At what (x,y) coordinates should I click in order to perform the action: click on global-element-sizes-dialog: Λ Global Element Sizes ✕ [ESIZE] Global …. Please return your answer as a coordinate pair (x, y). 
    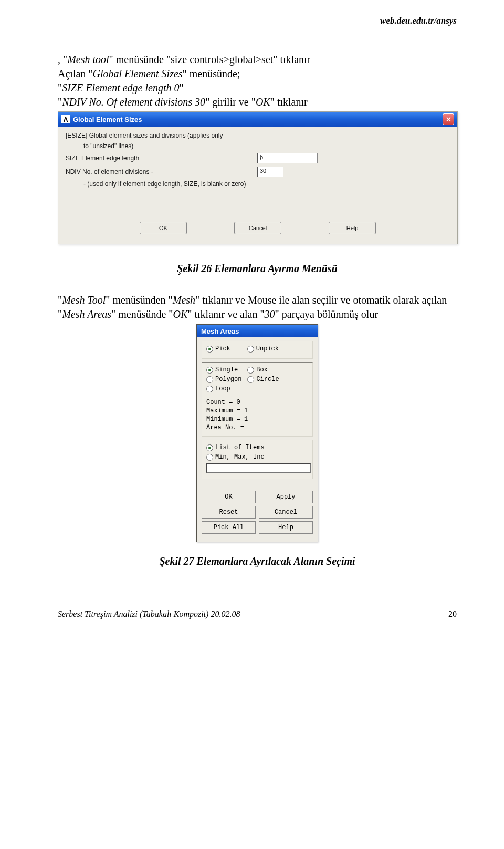
    Looking at the image, I should click on (258, 178).